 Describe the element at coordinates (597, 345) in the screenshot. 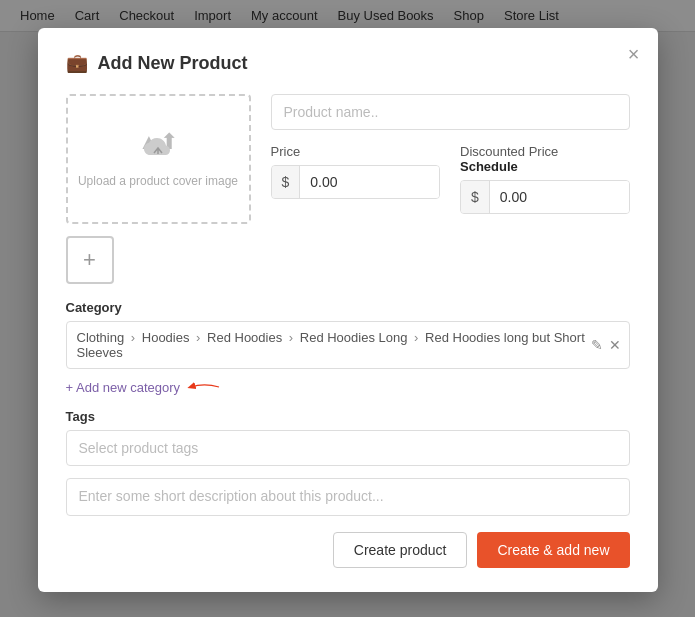

I see `category-edit-button: ✎` at that location.